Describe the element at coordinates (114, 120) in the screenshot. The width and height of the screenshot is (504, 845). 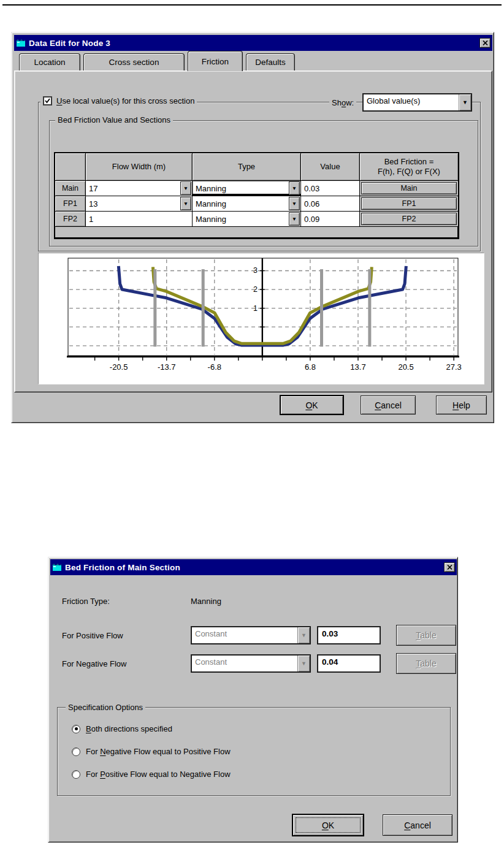
I see `bed-friction-group-caption: Bed Friction Value and Sections` at that location.